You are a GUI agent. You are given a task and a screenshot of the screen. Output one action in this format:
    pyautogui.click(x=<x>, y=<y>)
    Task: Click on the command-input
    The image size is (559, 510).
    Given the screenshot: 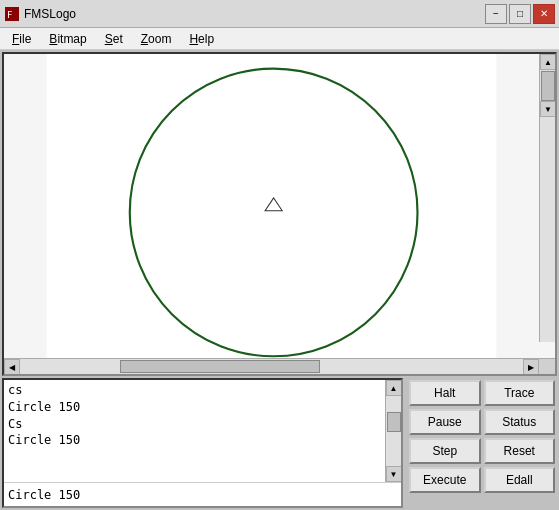 What is the action you would take?
    pyautogui.click(x=202, y=494)
    